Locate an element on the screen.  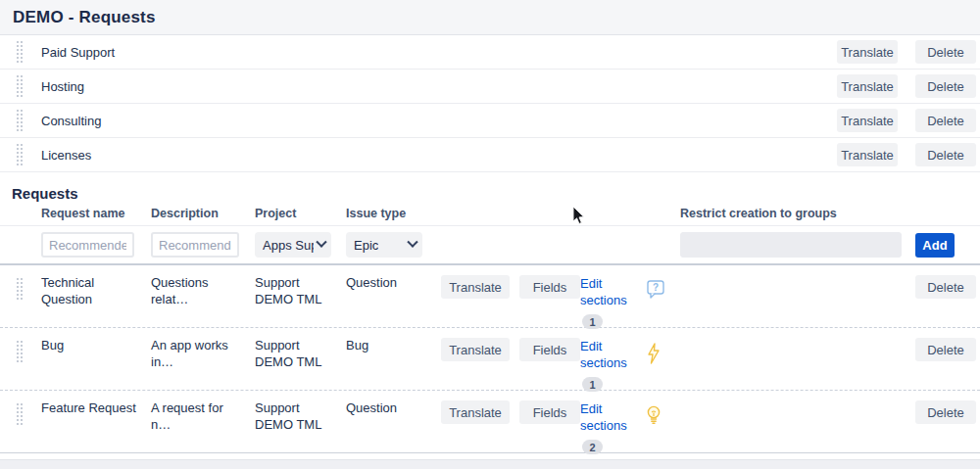
list-item: Paid Support Translate Delete is located at coordinates (490, 53).